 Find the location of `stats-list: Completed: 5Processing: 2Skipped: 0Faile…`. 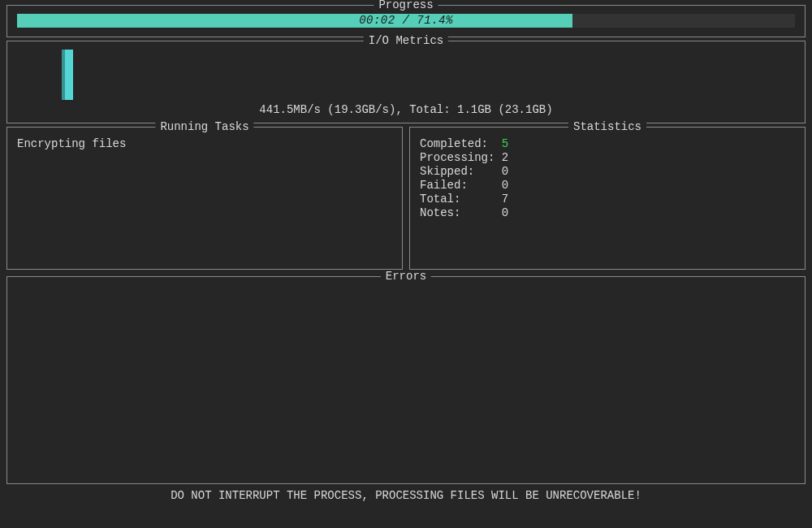

stats-list: Completed: 5Processing: 2Skipped: 0Faile… is located at coordinates (607, 179).